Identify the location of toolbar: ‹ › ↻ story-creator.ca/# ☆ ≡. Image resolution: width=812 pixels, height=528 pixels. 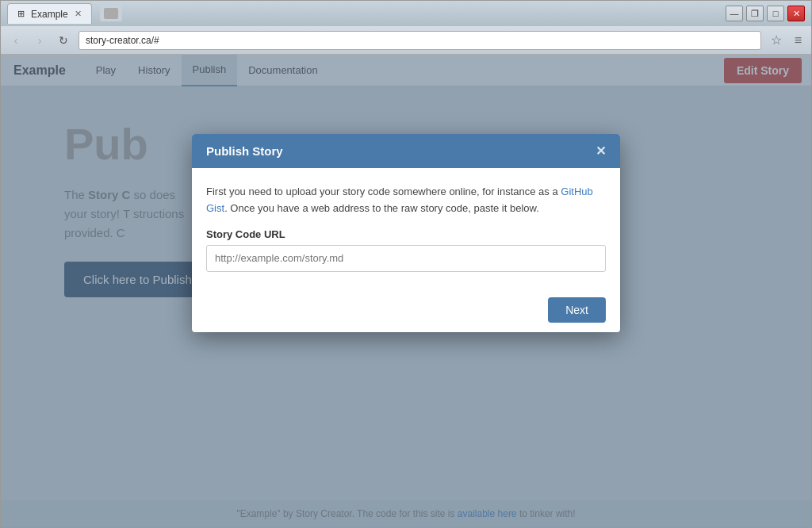
(406, 40).